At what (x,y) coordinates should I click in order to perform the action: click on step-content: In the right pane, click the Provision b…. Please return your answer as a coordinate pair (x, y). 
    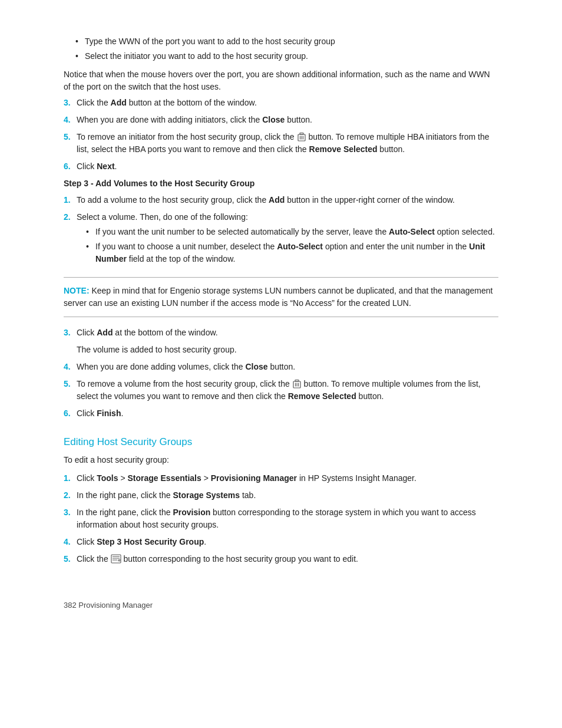
    Looking at the image, I should click on (287, 519).